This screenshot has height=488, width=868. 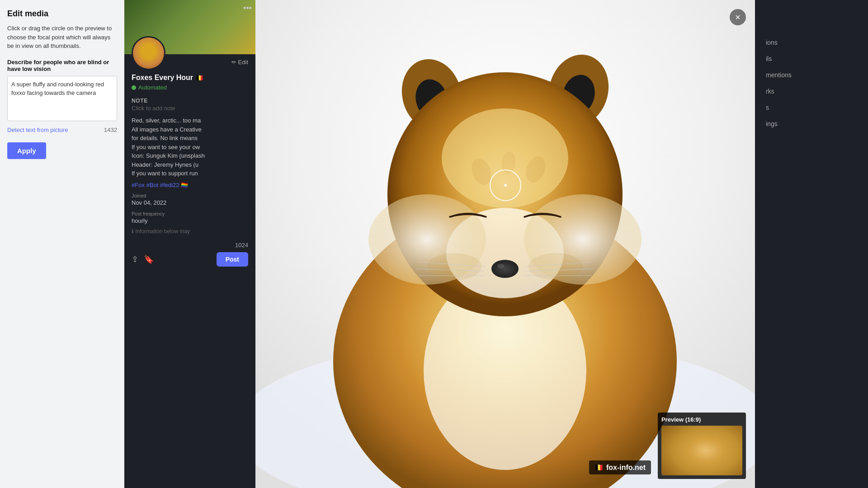 What do you see at coordinates (190, 197) in the screenshot?
I see `profile-meta: Joined Nov 04, 2022` at bounding box center [190, 197].